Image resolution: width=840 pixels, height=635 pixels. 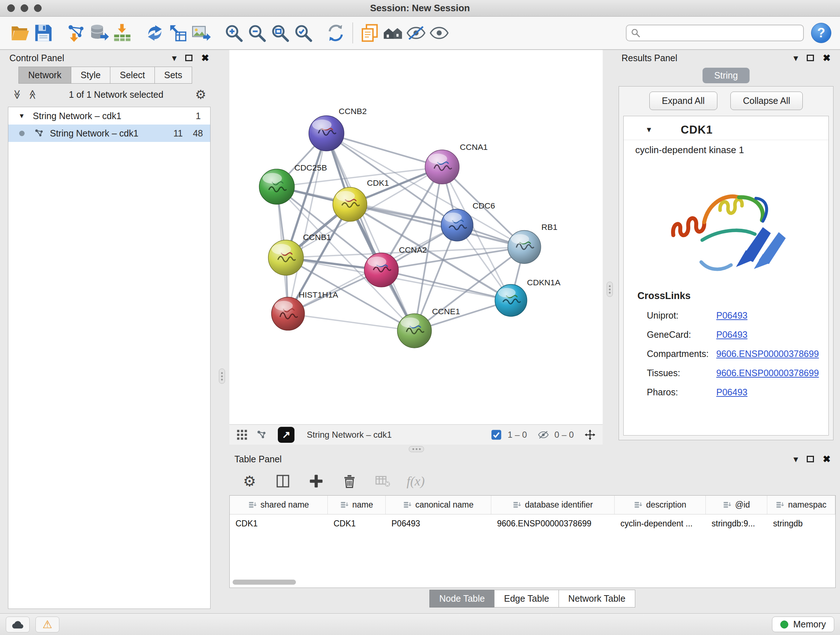 I want to click on tab-network: Network, so click(x=45, y=75).